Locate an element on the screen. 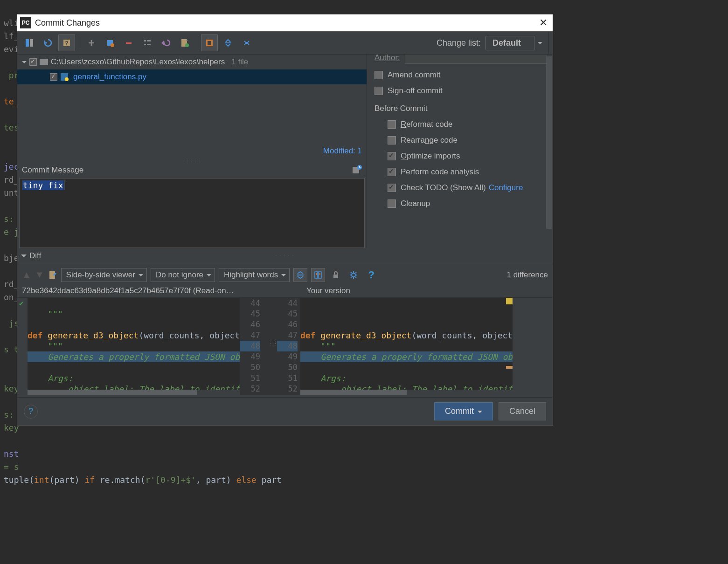 The image size is (728, 564). pycharm-icon: PC is located at coordinates (26, 23).